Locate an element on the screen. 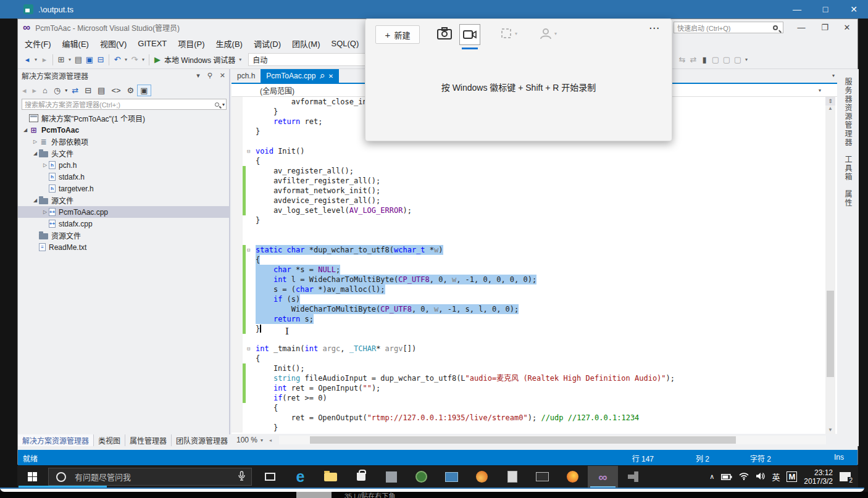 The image size is (868, 498). preview-selected-items-icon: ▣ is located at coordinates (144, 90).